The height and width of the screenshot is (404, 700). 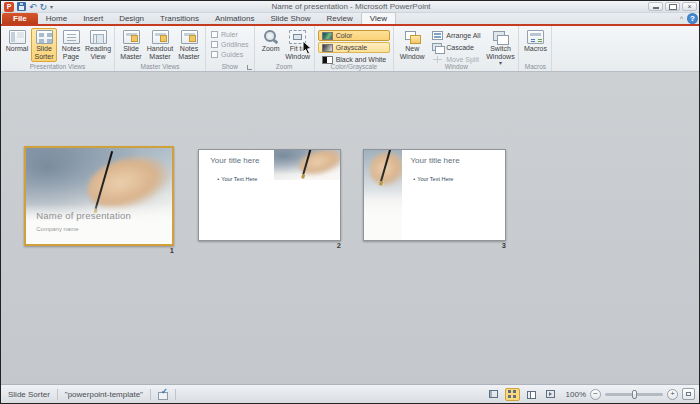 What do you see at coordinates (230, 34) in the screenshot?
I see `ruler-checkbox: Ruler` at bounding box center [230, 34].